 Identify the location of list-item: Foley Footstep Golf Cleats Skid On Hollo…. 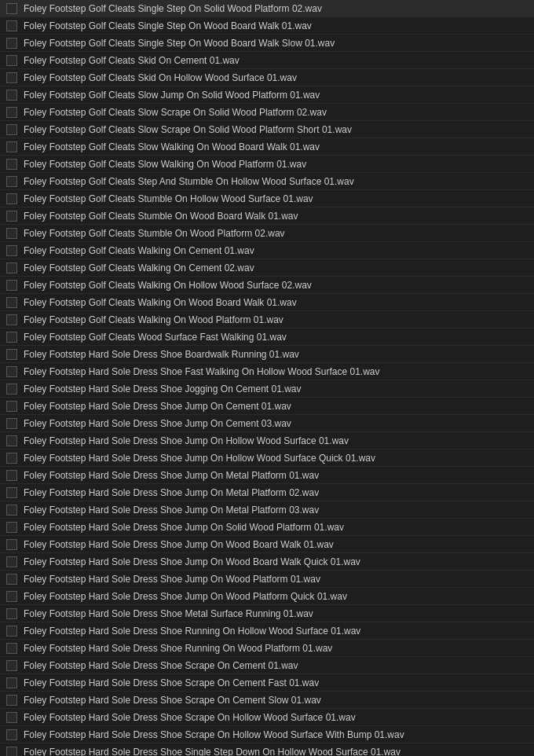
(267, 78).